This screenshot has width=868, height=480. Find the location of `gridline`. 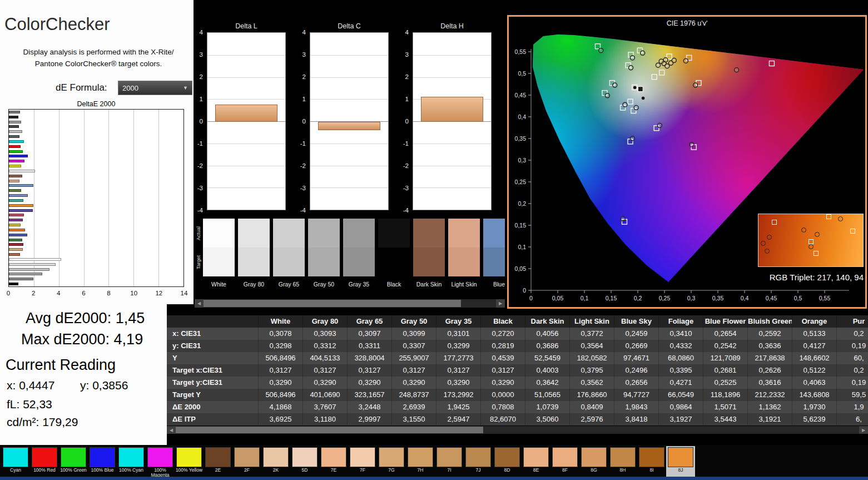

gridline is located at coordinates (349, 56).